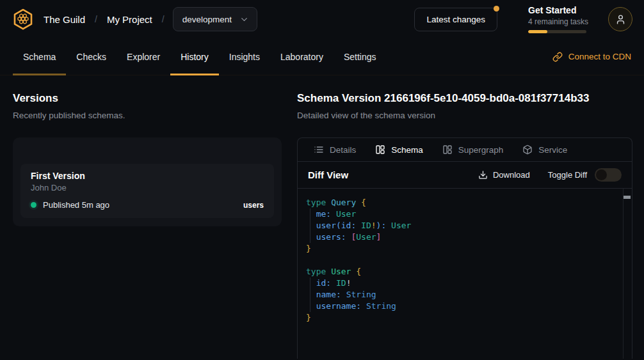 This screenshot has height=360, width=644. What do you see at coordinates (545, 150) in the screenshot?
I see `detail-tab-service: Service` at bounding box center [545, 150].